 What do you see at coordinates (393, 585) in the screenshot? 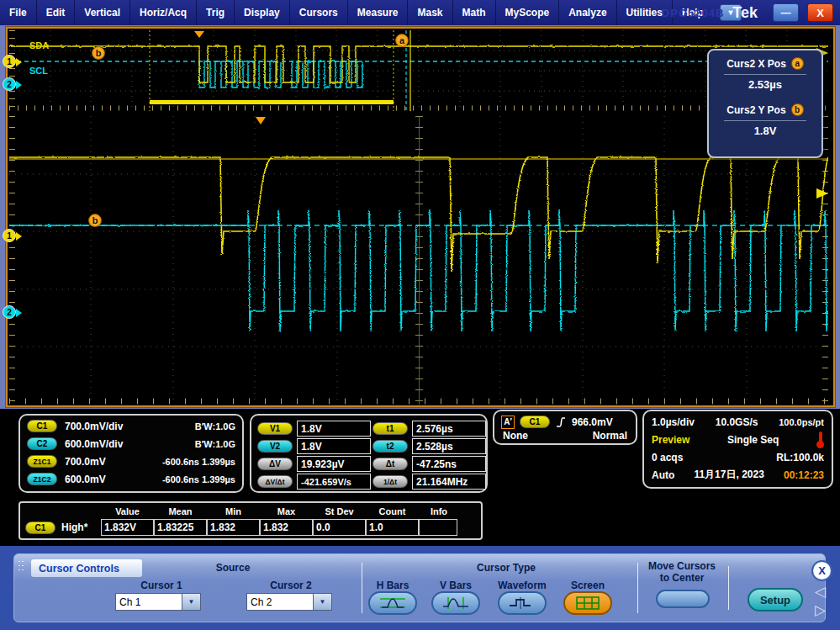
I see `hbars-label: H Bars` at bounding box center [393, 585].